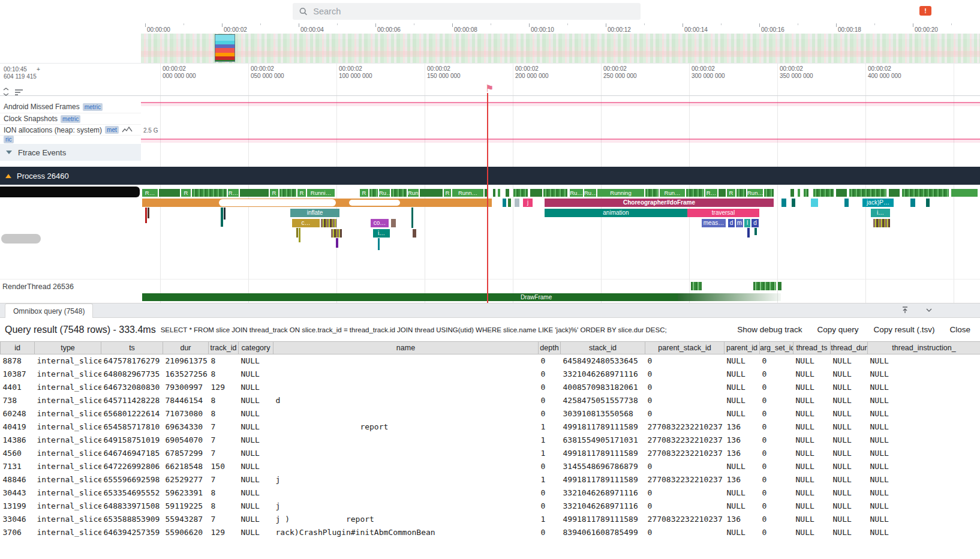 The height and width of the screenshot is (559, 980). I want to click on slice: animation, so click(616, 213).